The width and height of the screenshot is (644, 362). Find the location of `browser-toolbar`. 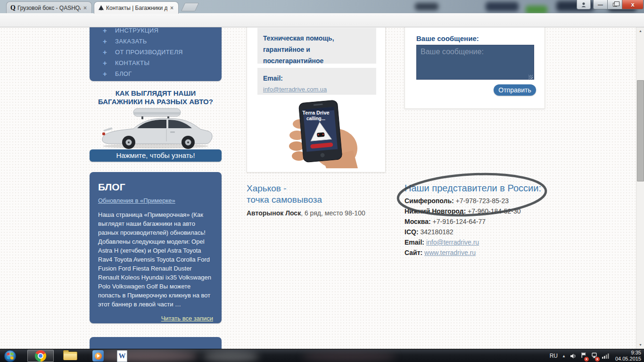

browser-toolbar is located at coordinates (322, 20).